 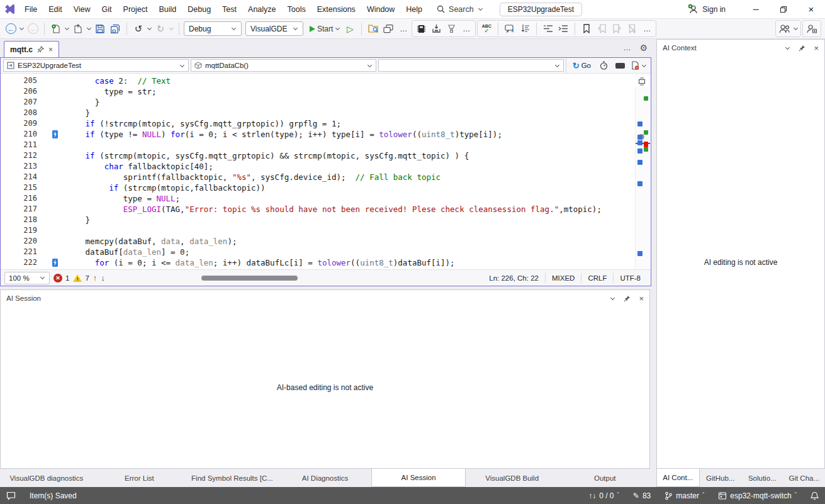 I want to click on code-line-211: 211, so click(x=326, y=145).